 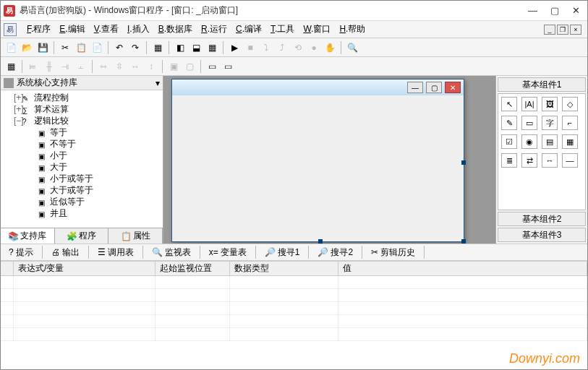 What do you see at coordinates (82, 144) in the screenshot?
I see `tree-node: ▣不等于` at bounding box center [82, 144].